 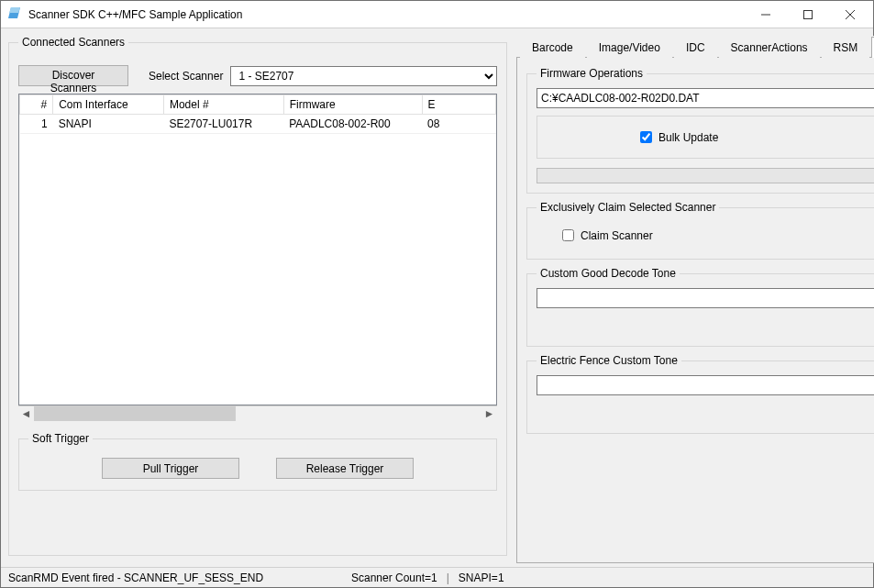 What do you see at coordinates (437, 15) in the screenshot?
I see `titlebar: Scanner SDK C++/MFC Sample Application` at bounding box center [437, 15].